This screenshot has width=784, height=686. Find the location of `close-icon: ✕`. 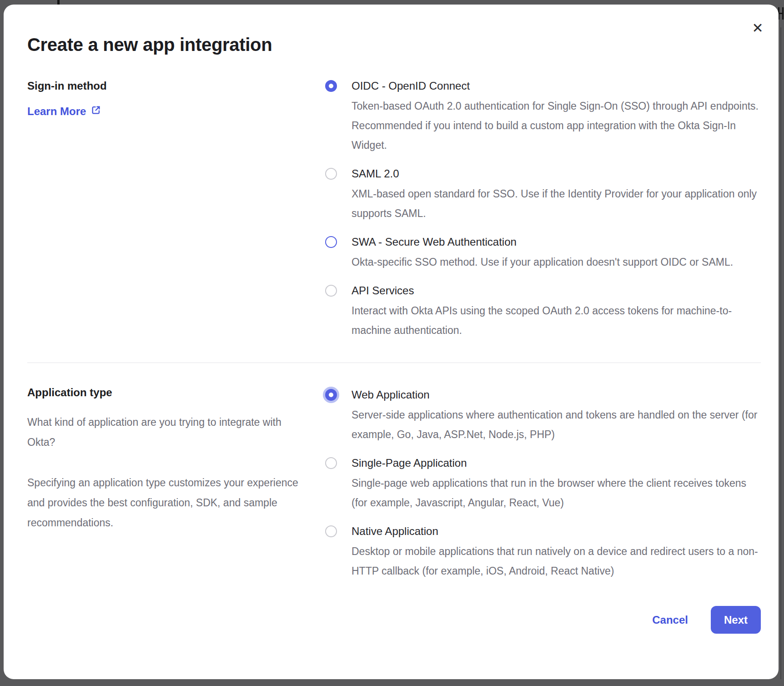

close-icon: ✕ is located at coordinates (758, 28).